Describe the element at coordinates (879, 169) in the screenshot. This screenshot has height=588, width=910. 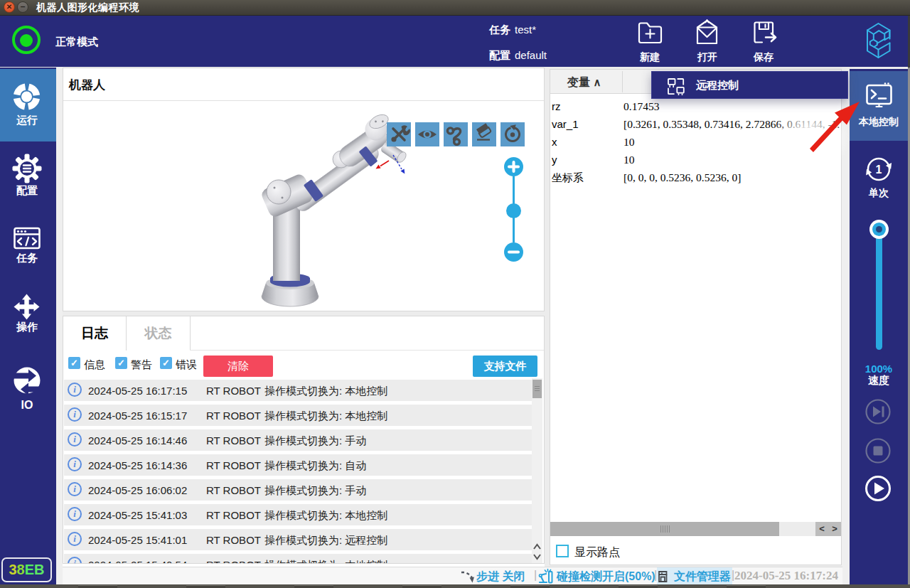
I see `svg-text: 1` at that location.